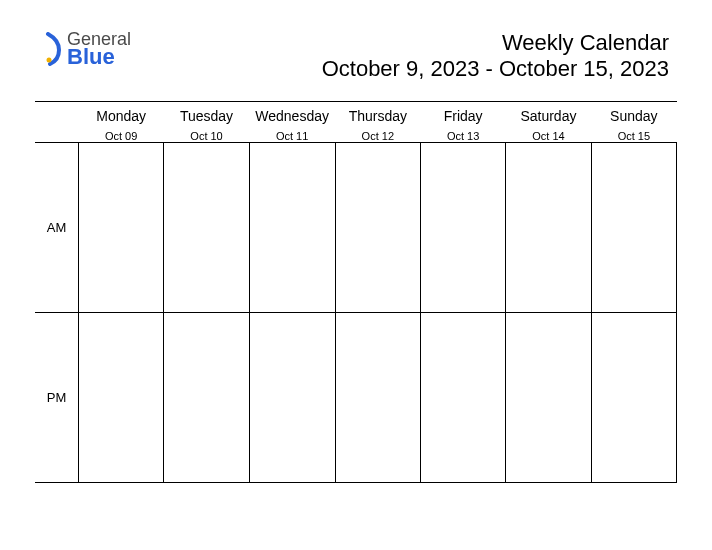 This screenshot has width=712, height=550. What do you see at coordinates (122, 134) in the screenshot?
I see `day-header-date: Oct 09` at bounding box center [122, 134].